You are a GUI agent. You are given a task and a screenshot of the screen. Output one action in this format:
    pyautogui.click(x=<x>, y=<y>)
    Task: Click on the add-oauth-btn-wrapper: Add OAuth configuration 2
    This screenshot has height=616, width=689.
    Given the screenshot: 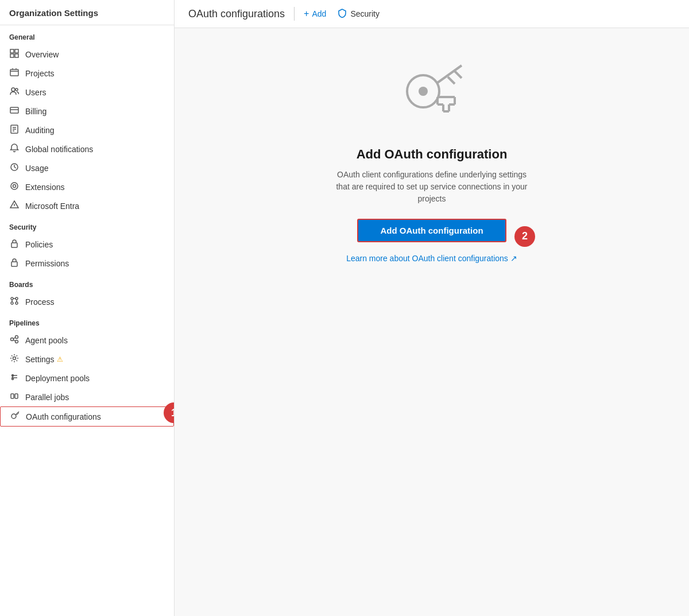 What is the action you would take?
    pyautogui.click(x=432, y=237)
    